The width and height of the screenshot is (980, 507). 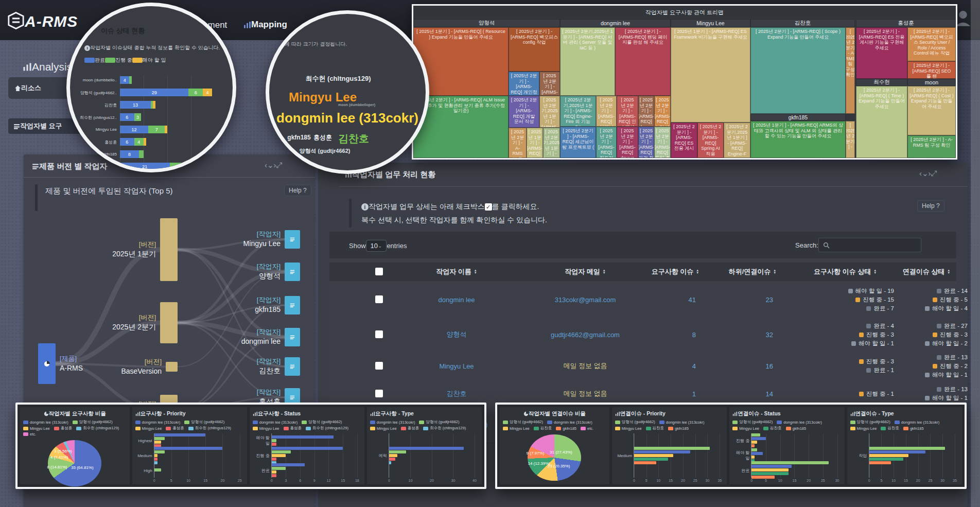 What do you see at coordinates (710, 75) in the screenshot?
I see `treemap-cell: [ 2025년 1분기 ] - [ARMS-REQ] ES Framework …` at bounding box center [710, 75].